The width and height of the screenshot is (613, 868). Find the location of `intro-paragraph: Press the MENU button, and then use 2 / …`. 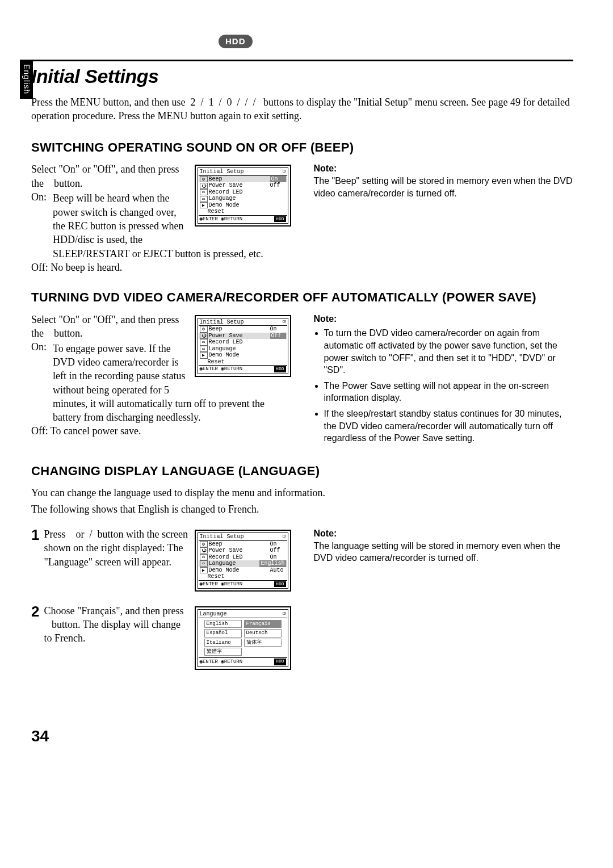

intro-paragraph: Press the MENU button, and then use 2 / … is located at coordinates (302, 109).